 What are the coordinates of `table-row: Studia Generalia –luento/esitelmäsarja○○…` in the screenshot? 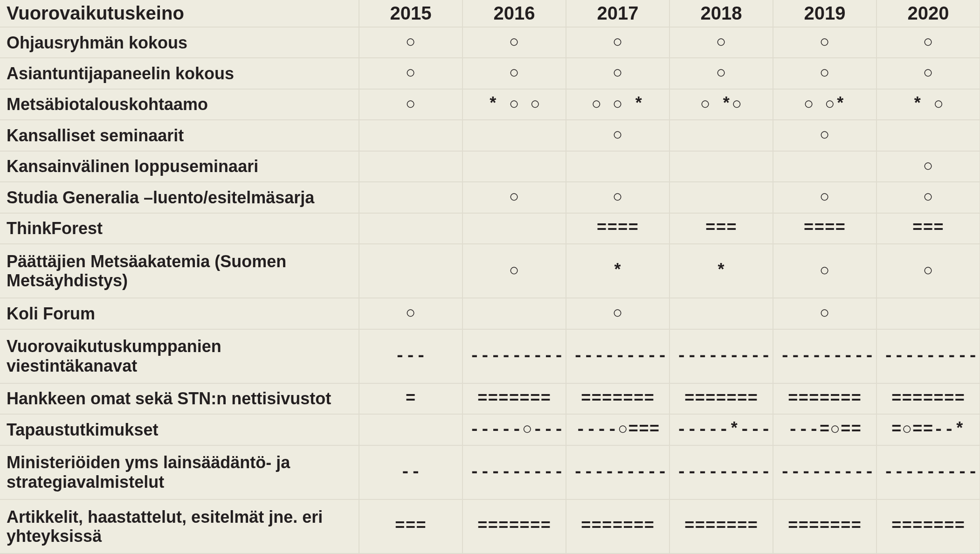 It's located at (490, 197).